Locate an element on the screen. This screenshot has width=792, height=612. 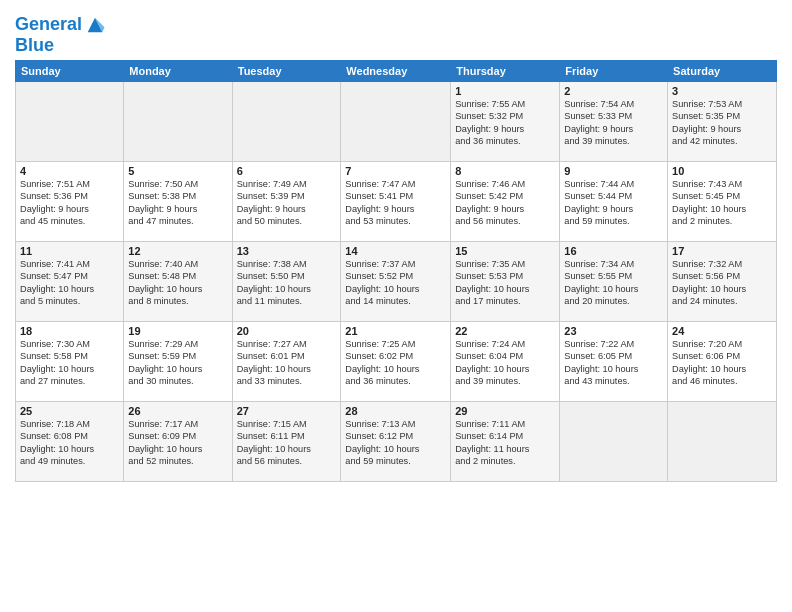
weekday-header-thursday: Thursday is located at coordinates (506, 70).